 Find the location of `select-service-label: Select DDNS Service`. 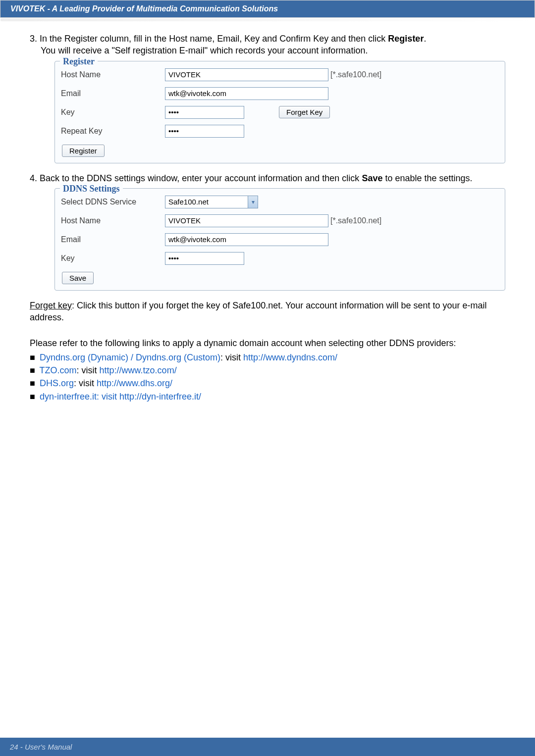

select-service-label: Select DDNS Service is located at coordinates (113, 202).